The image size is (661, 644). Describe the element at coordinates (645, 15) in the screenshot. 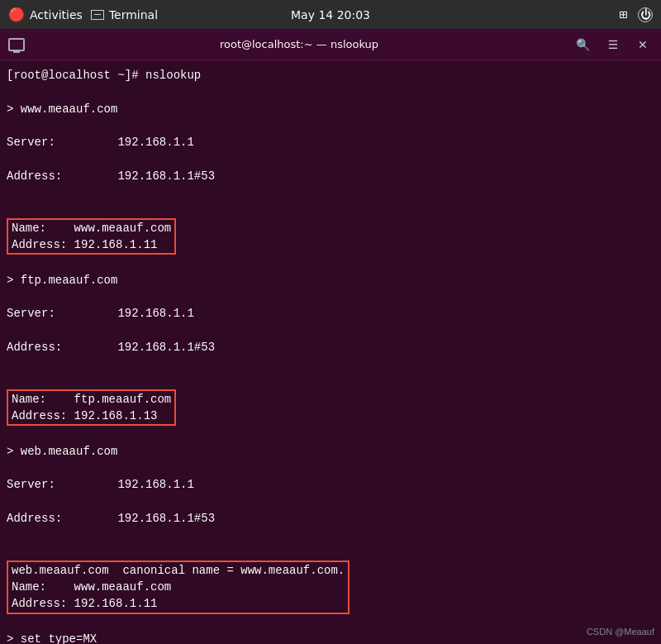

I see `power-icon: ⏻` at that location.